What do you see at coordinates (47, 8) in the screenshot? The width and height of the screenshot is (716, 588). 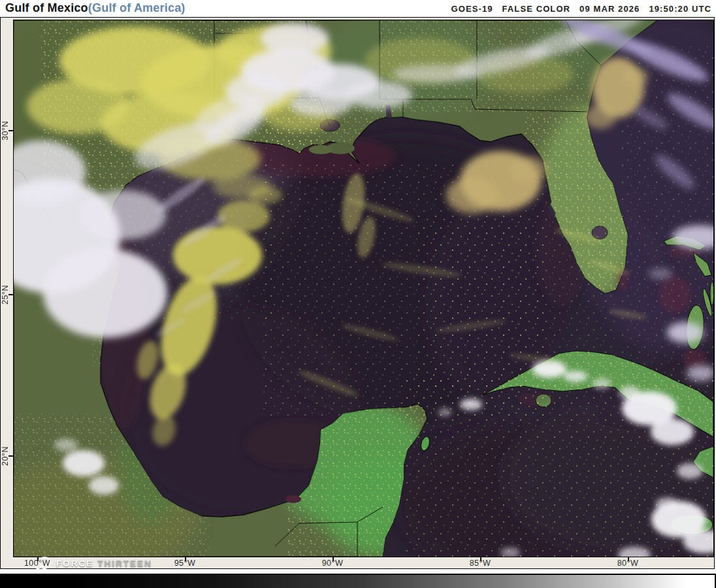 I see `region-title: Gulf of Mexico` at bounding box center [47, 8].